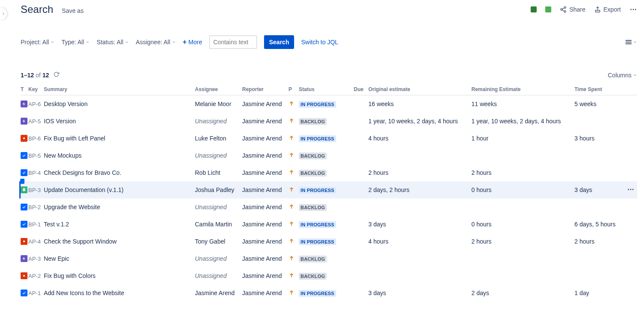 This screenshot has width=644, height=314. I want to click on summary-cell: Update Documentation (v.1.1), so click(119, 190).